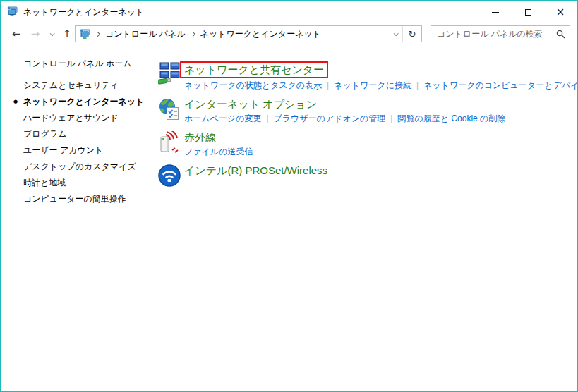 The height and width of the screenshot is (392, 578). I want to click on sidebar-item: コントロール パネル ホーム, so click(76, 63).